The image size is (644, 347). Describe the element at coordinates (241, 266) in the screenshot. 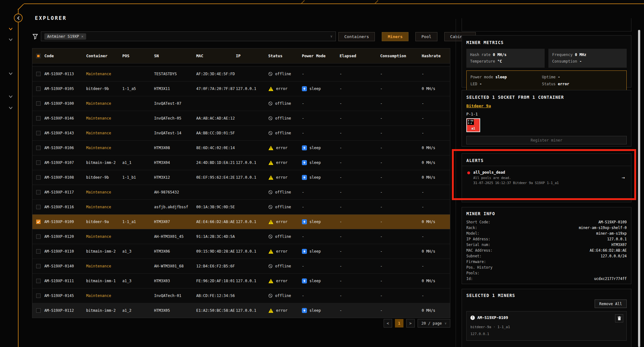

I see `table-row: AM-S19XP-0140 Maintenance AH-WTM3X01_68 …` at that location.